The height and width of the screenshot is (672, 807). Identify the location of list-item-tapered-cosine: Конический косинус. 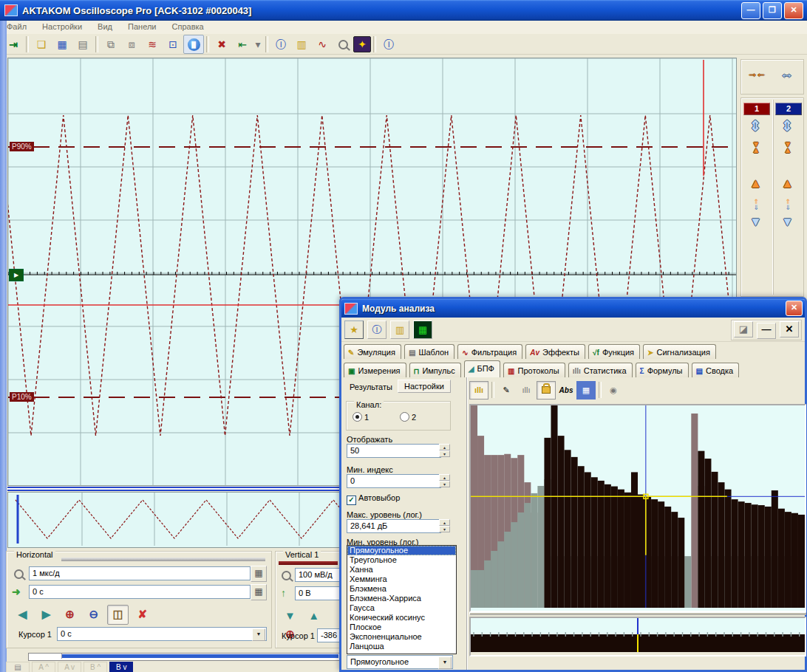
(402, 617).